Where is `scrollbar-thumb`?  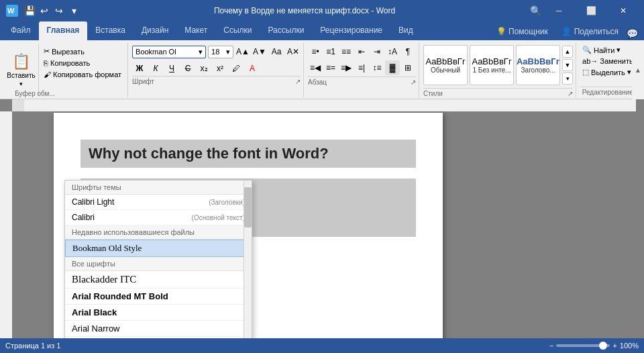 scrollbar-thumb is located at coordinates (248, 207).